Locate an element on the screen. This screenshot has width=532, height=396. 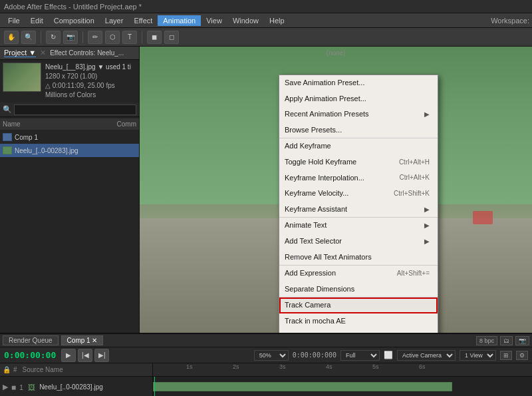
tab-project: Project ▼ is located at coordinates (20, 53).